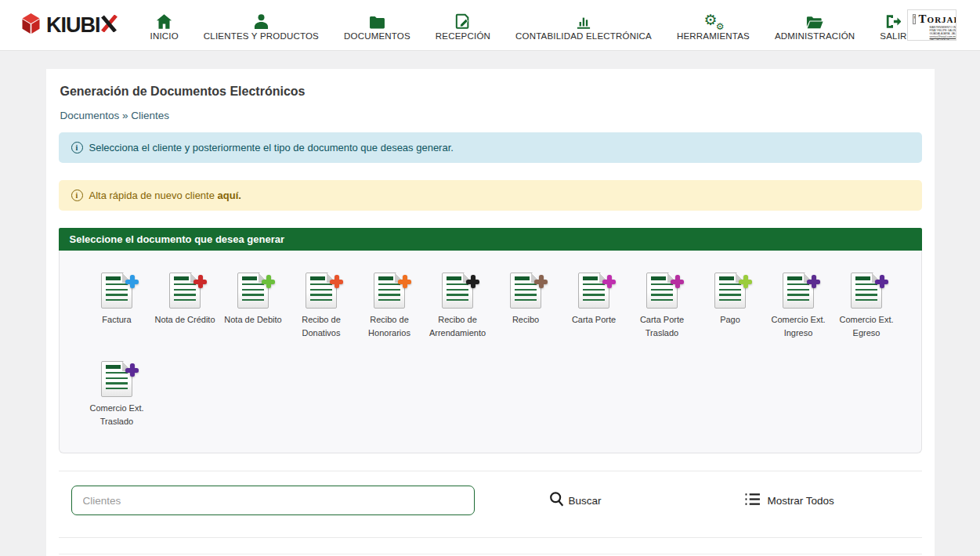 This screenshot has width=980, height=556. I want to click on nav-item-inicio: INICIO, so click(165, 25).